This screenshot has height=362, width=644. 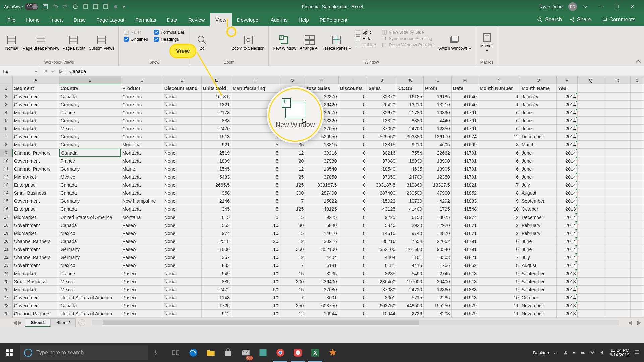 I want to click on freeze-panes-button: Freeze Panes ▾, so click(x=337, y=43).